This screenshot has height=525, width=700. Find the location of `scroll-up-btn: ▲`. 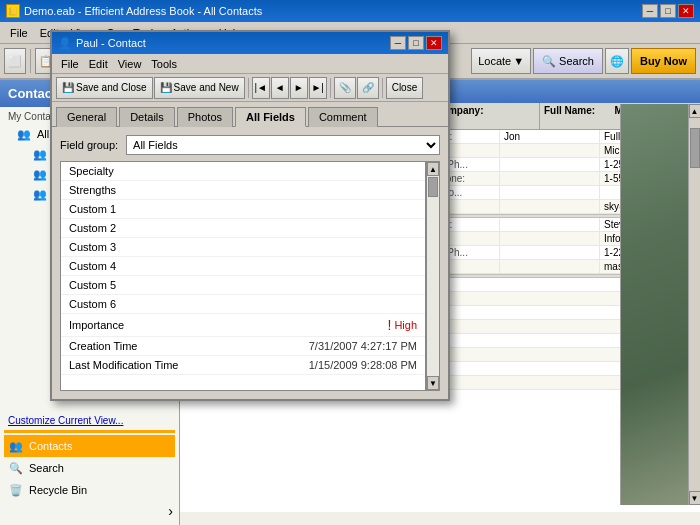

scroll-up-btn: ▲ is located at coordinates (695, 111).